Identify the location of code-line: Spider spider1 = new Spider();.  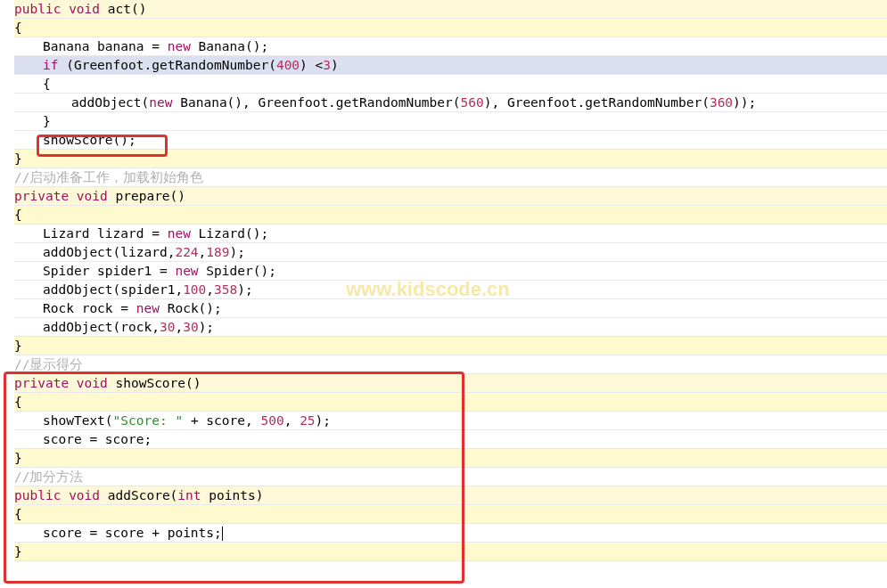
(451, 271).